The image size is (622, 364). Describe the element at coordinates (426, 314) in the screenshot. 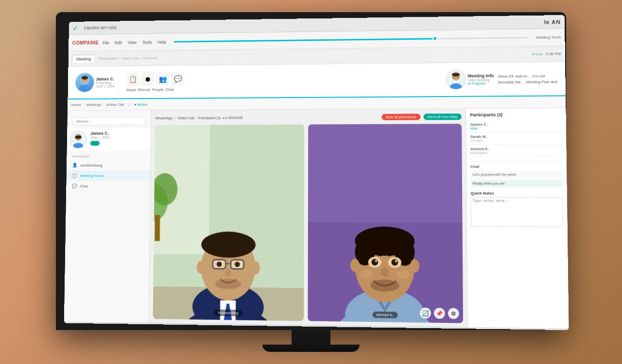

I see `control-refresh-icon: 🔄` at that location.